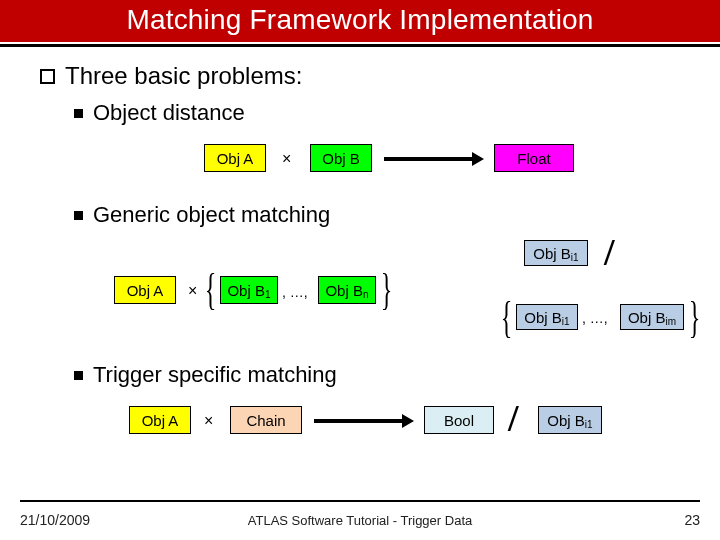 The image size is (720, 540). What do you see at coordinates (266, 420) in the screenshot?
I see `box-chain: Chain` at bounding box center [266, 420].